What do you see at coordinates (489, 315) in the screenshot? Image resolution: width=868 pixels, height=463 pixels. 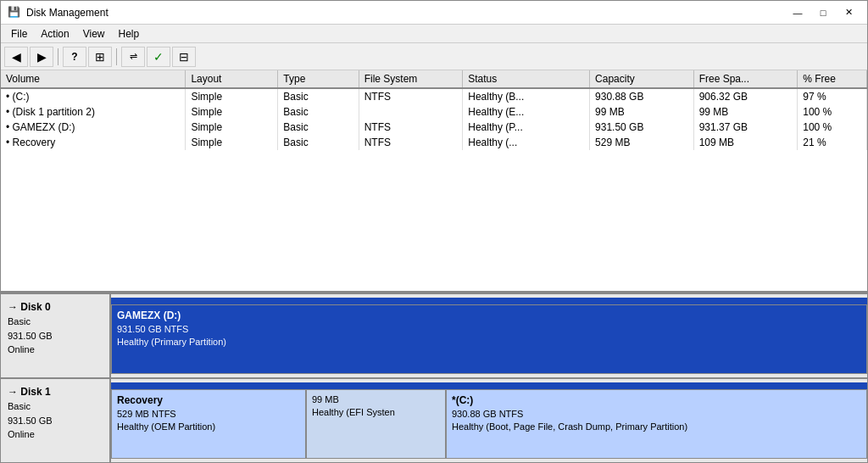 I see `disk0-partition-name: GAMEZX (D:)` at bounding box center [489, 315].